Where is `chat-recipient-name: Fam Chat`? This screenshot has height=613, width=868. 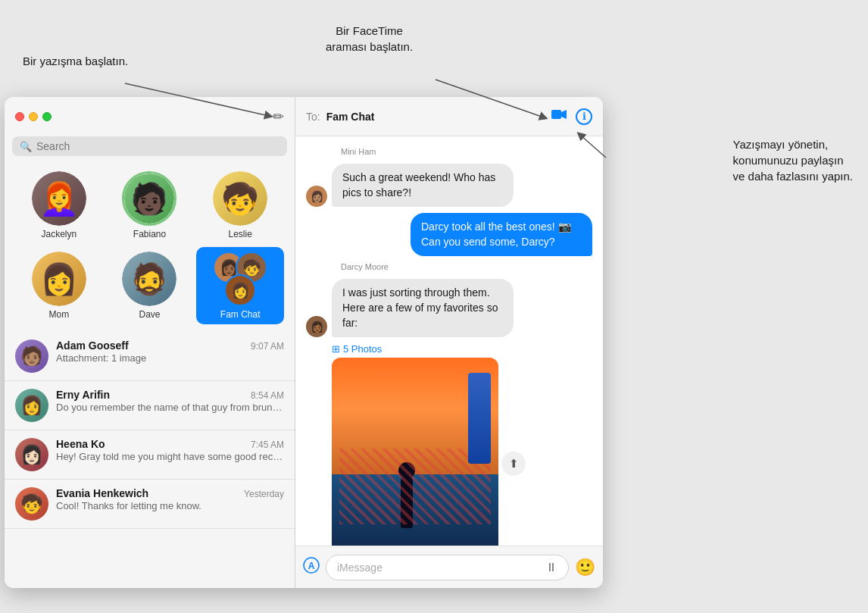 chat-recipient-name: Fam Chat is located at coordinates (435, 117).